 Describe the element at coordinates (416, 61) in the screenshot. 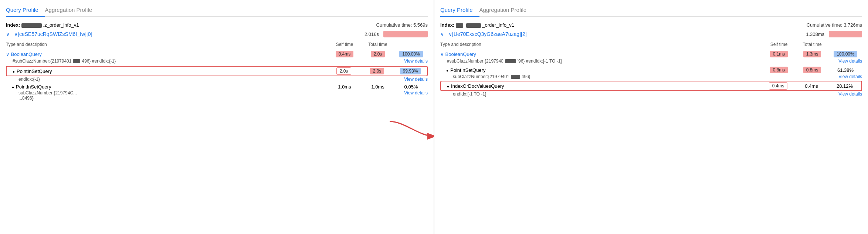

I see `left-boolean-view-details: View details` at that location.